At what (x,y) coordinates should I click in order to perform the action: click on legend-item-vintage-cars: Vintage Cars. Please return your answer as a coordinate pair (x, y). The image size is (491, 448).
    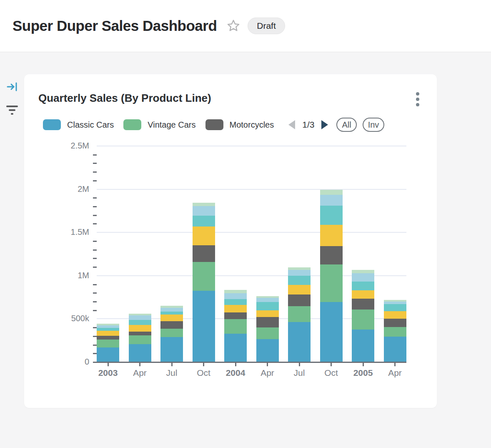
    Looking at the image, I should click on (159, 125).